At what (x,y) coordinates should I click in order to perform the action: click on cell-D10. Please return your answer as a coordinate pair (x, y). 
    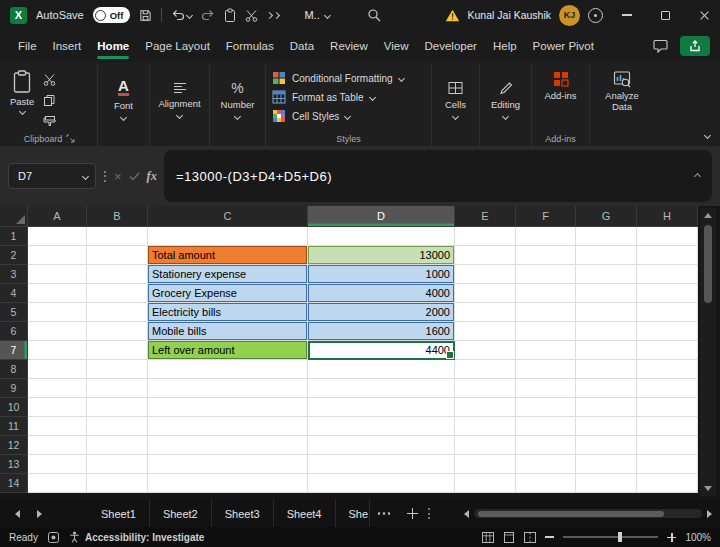
    Looking at the image, I should click on (382, 408).